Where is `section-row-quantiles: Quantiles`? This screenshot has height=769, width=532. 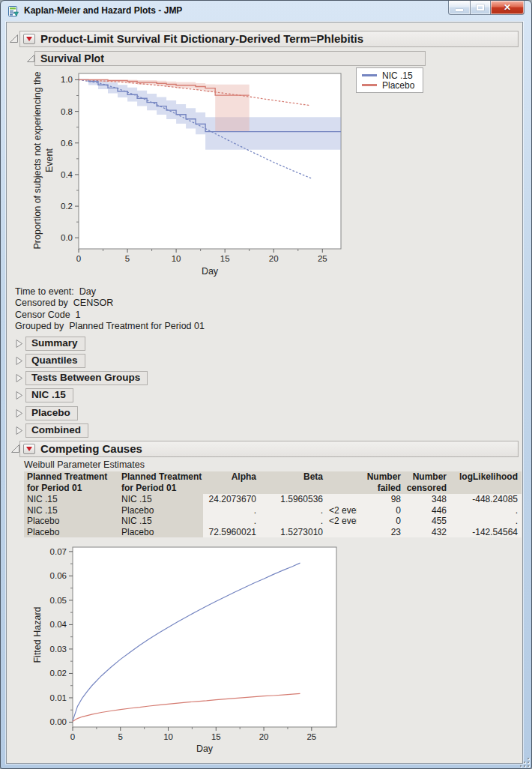 section-row-quantiles: Quantiles is located at coordinates (50, 361).